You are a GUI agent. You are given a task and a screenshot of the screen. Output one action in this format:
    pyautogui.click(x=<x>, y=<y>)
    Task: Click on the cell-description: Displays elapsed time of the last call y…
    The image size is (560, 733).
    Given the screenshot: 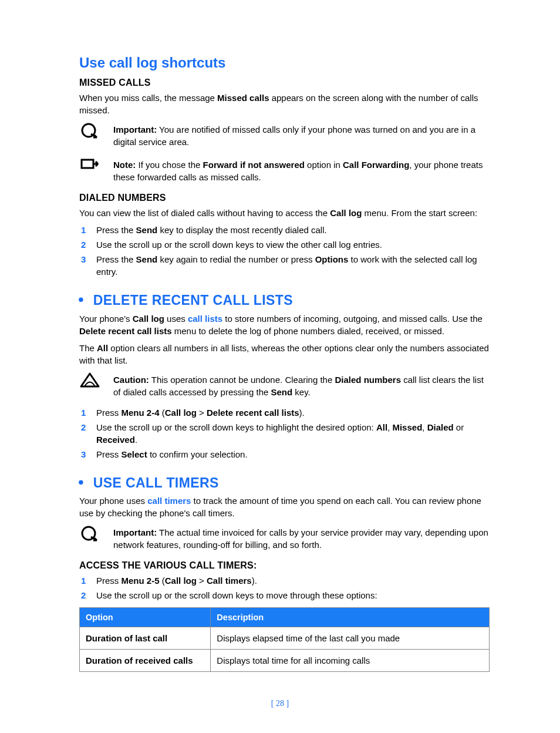 What is the action you would take?
    pyautogui.click(x=350, y=638)
    